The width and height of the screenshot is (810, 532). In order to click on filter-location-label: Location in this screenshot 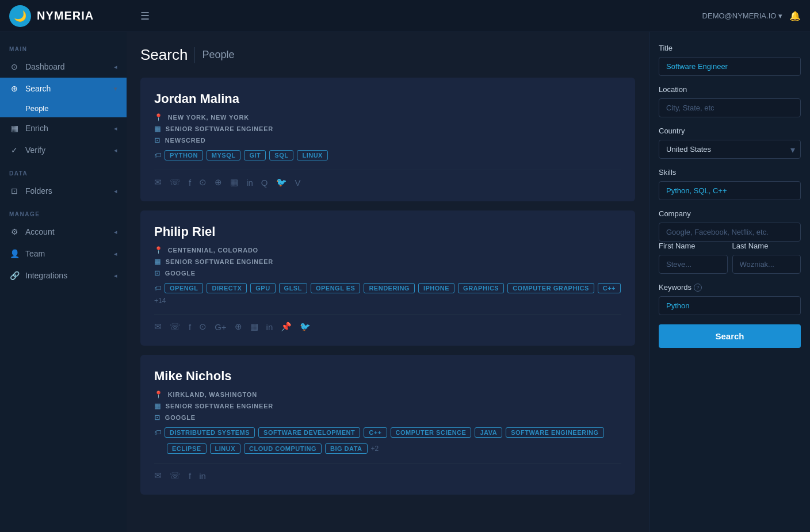, I will do `click(729, 90)`.